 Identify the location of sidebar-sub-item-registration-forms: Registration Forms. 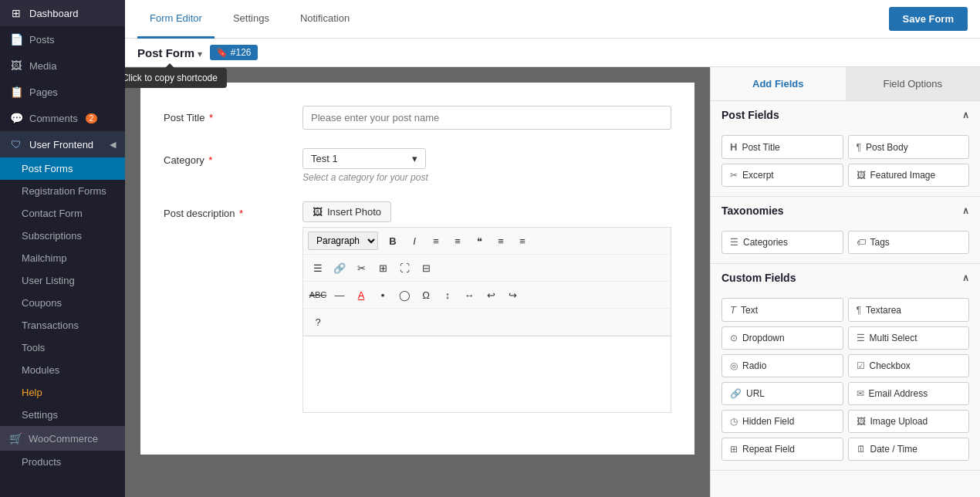
(63, 191).